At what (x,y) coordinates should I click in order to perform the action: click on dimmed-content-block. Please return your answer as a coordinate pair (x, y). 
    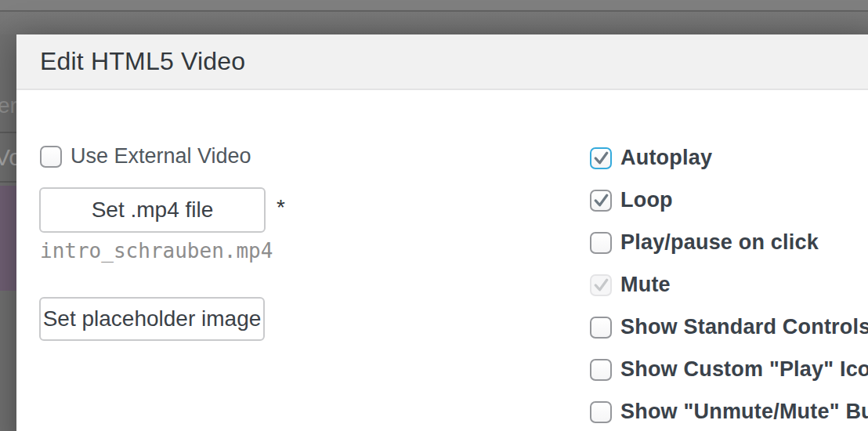
    Looking at the image, I should click on (8, 238).